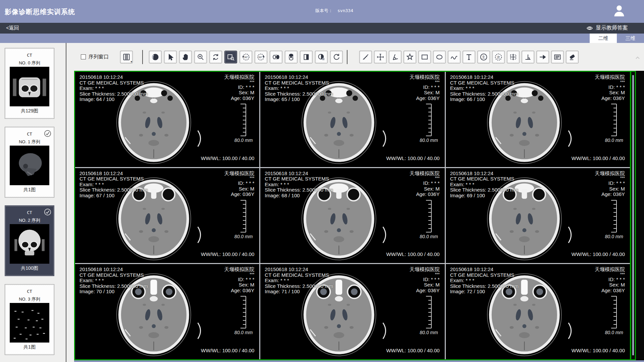 This screenshot has height=362, width=644. What do you see at coordinates (170, 57) in the screenshot?
I see `select-button` at bounding box center [170, 57].